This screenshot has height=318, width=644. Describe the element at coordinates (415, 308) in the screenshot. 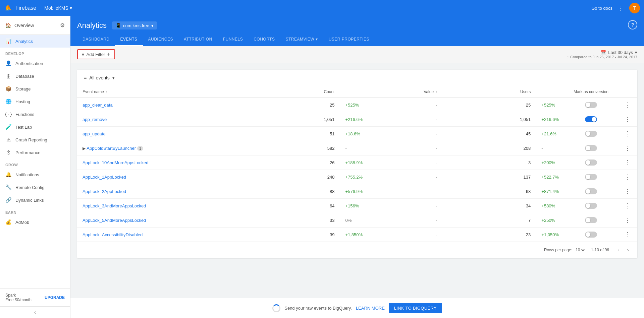

I see `link-to-bigquery-button: LINK TO BIGQUERY` at that location.